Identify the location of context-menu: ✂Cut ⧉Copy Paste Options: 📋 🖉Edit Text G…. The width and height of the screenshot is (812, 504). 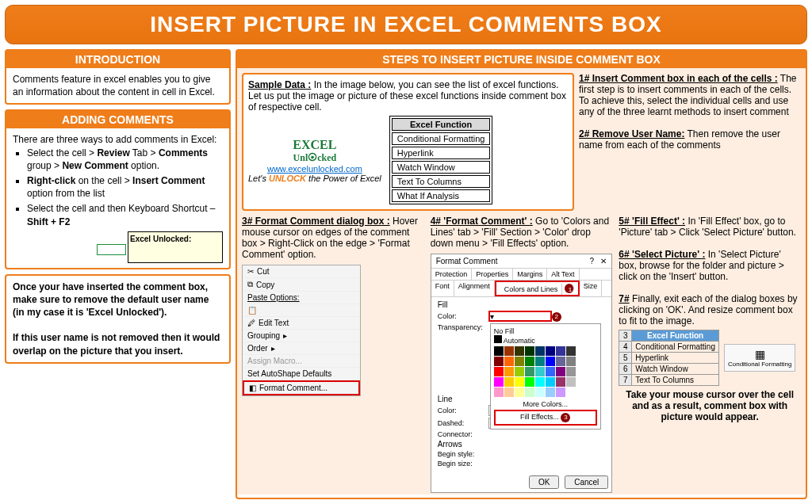
(301, 330).